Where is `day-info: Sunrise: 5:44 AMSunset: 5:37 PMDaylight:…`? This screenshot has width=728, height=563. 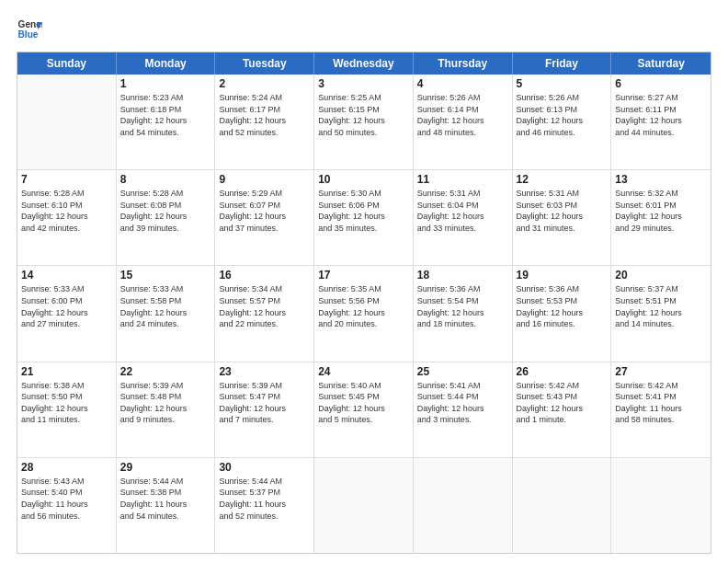 day-info: Sunrise: 5:44 AMSunset: 5:37 PMDaylight:… is located at coordinates (265, 499).